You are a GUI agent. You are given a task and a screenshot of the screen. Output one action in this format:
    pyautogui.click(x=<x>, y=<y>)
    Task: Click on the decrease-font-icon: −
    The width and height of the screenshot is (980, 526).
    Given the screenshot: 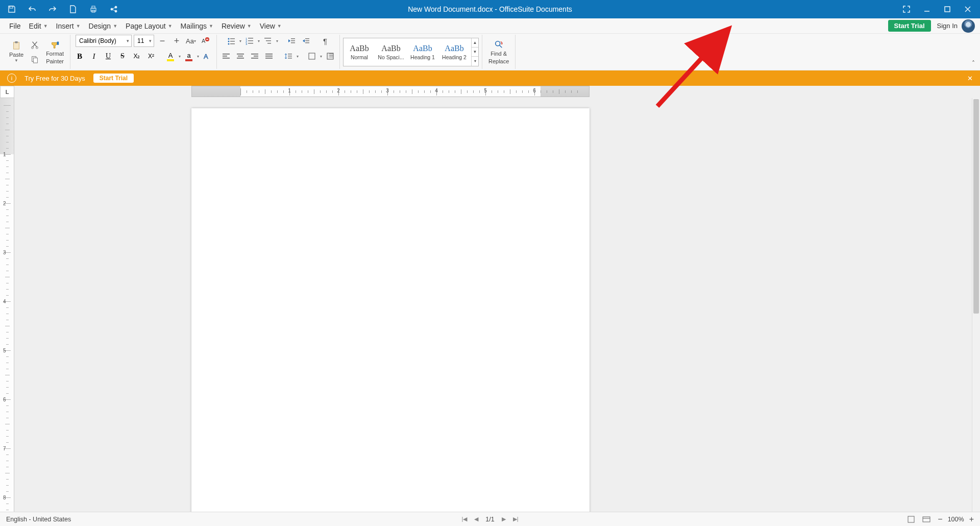 What is the action you would take?
    pyautogui.click(x=162, y=41)
    